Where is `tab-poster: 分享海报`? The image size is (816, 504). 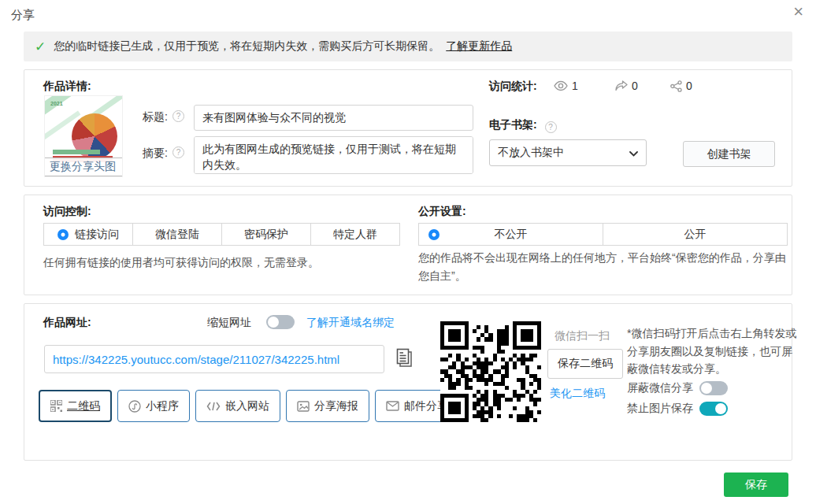 tab-poster: 分享海报 is located at coordinates (328, 406).